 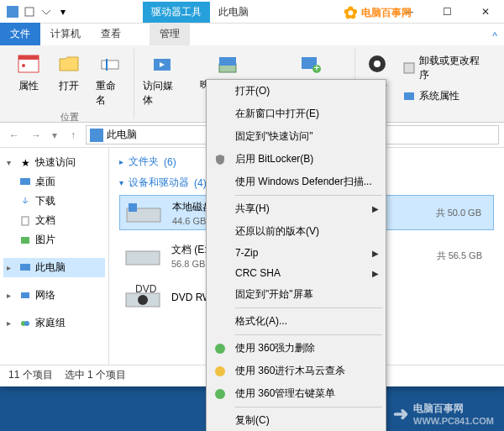 I want to click on context-menu-item-label: 使用 360管理右键菜单, so click(x=286, y=393).